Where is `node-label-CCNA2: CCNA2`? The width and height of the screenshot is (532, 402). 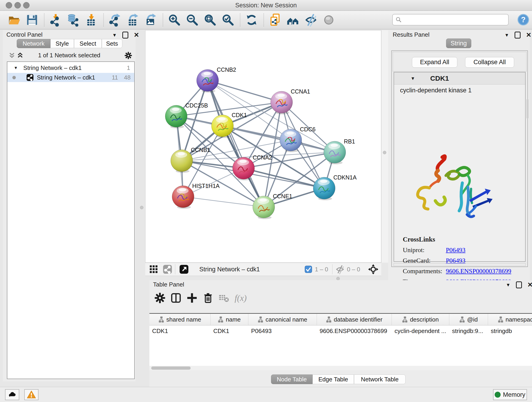
node-label-CCNA2: CCNA2 is located at coordinates (263, 157).